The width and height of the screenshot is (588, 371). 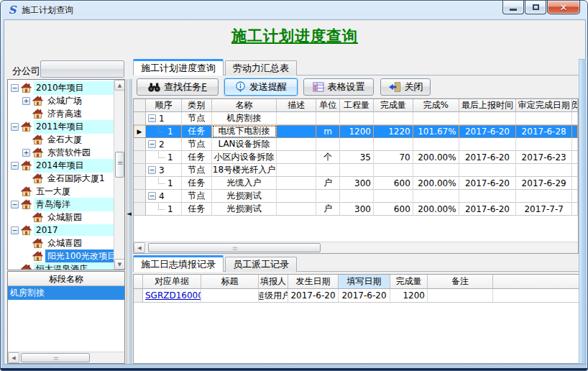 What do you see at coordinates (119, 175) in the screenshot?
I see `tree-vertical-scrollbar: ▲ ▼` at bounding box center [119, 175].